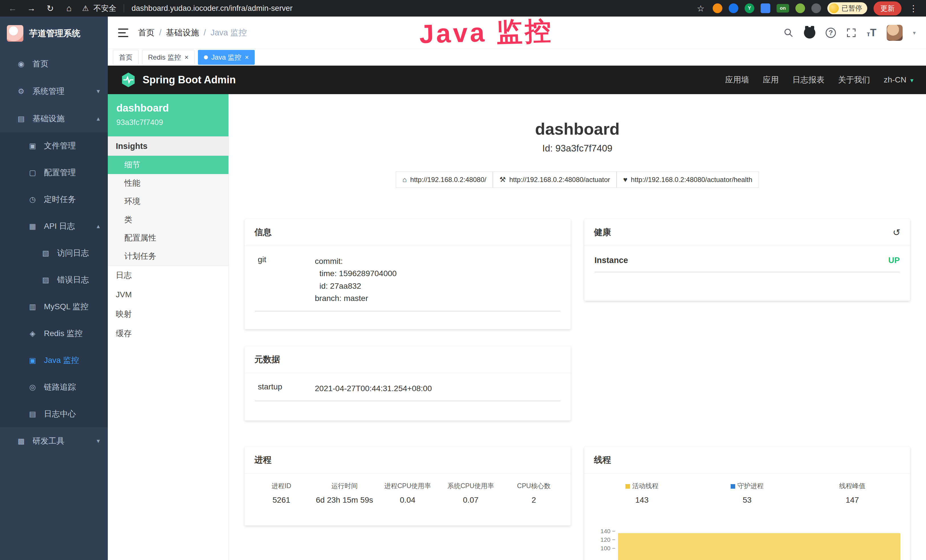 Image resolution: width=926 pixels, height=560 pixels. I want to click on infra-submenu: ▣ 文件管理 ▢ 配置管理 ◷ 定时任务 ▦ API 日志 ▴ ▧ 访问日志 ▨, so click(54, 280).